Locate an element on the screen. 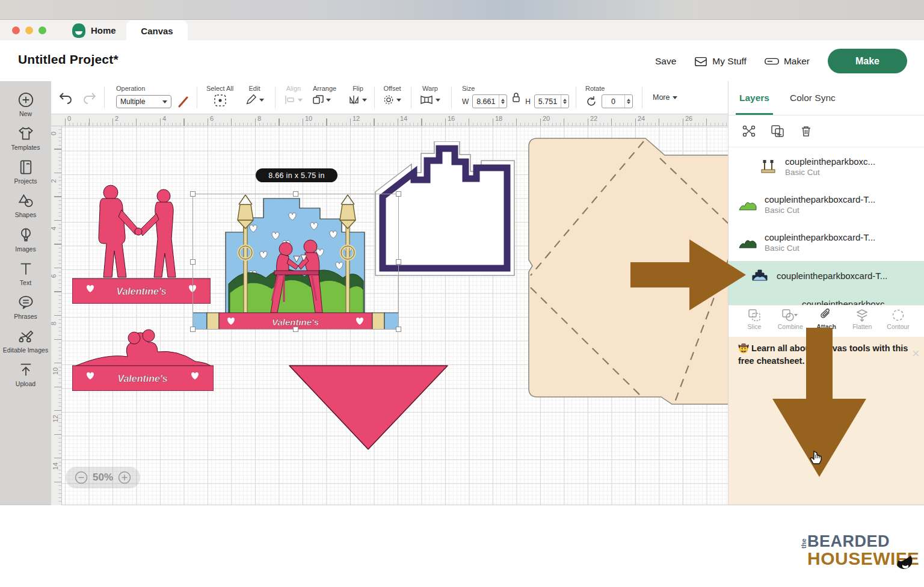  project-header: Untitled Project* Save My Stuff Maker Ma… is located at coordinates (462, 61).